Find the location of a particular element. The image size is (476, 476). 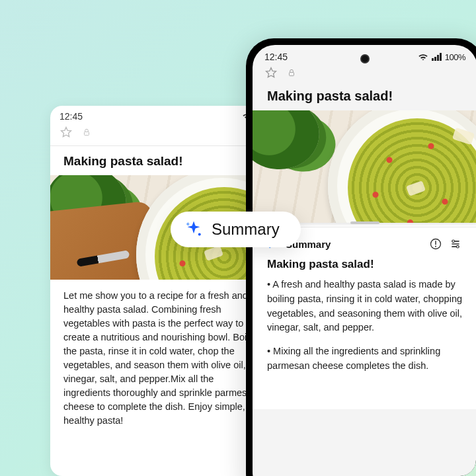

summary-title: Making pasta salad! is located at coordinates (365, 264).